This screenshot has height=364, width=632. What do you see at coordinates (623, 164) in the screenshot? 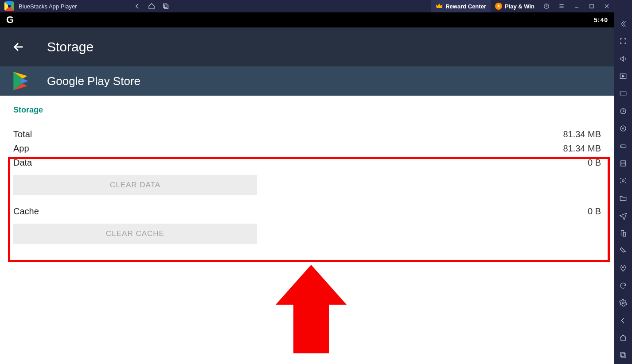
I see `svg-text: APK` at bounding box center [623, 164].